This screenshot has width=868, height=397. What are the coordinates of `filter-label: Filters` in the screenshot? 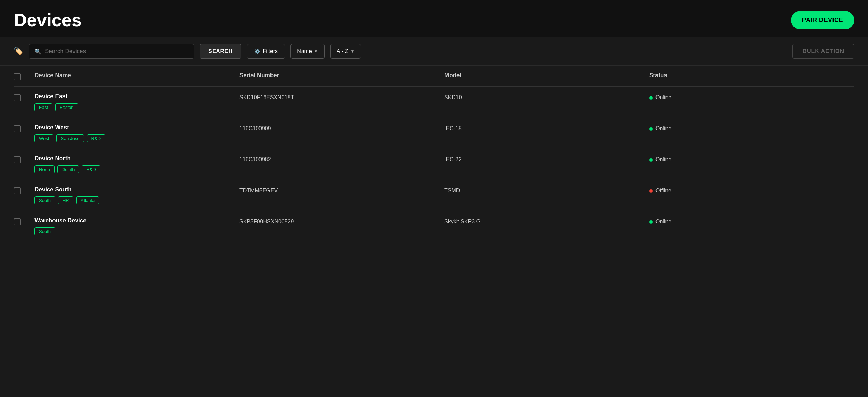 It's located at (270, 51).